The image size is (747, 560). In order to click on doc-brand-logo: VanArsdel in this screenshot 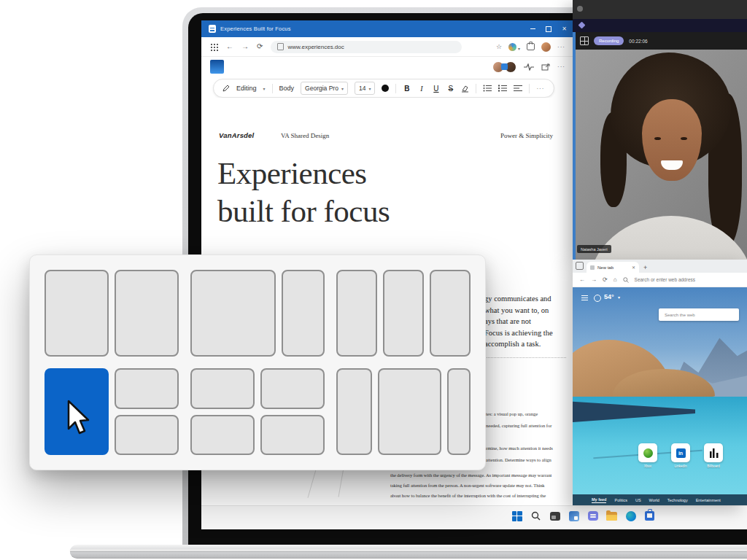, I will do `click(236, 136)`.